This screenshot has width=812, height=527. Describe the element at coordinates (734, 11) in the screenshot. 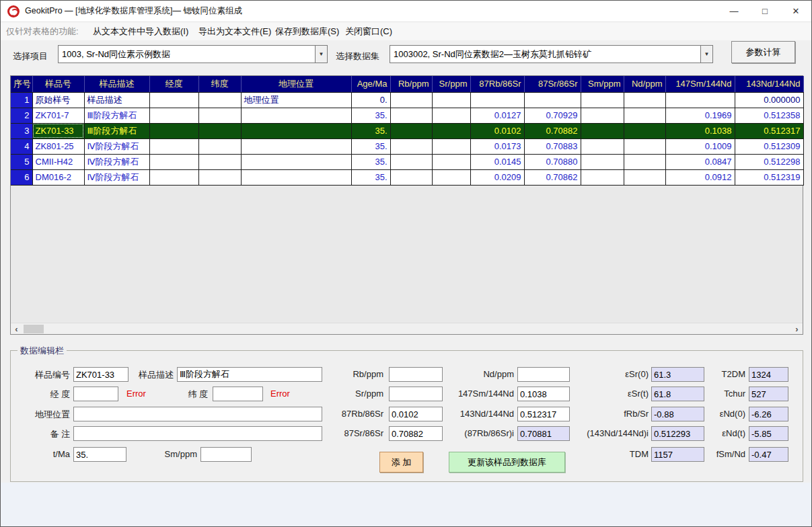

I see `minimize-button: —` at that location.